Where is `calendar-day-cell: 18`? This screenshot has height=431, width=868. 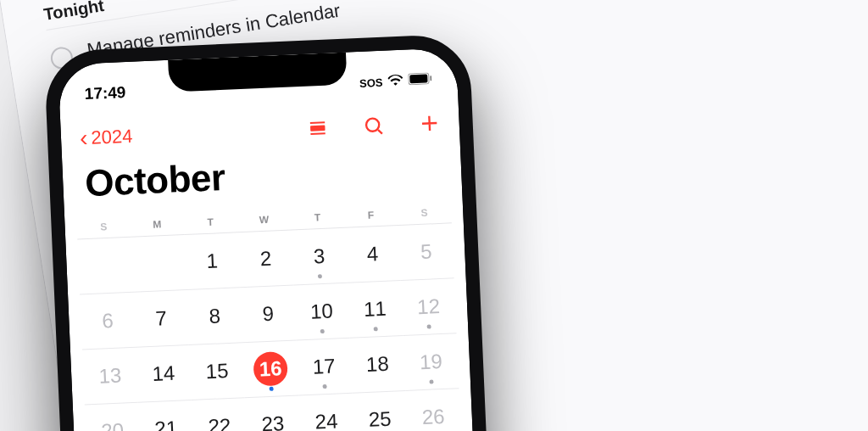 calendar-day-cell: 18 is located at coordinates (377, 364).